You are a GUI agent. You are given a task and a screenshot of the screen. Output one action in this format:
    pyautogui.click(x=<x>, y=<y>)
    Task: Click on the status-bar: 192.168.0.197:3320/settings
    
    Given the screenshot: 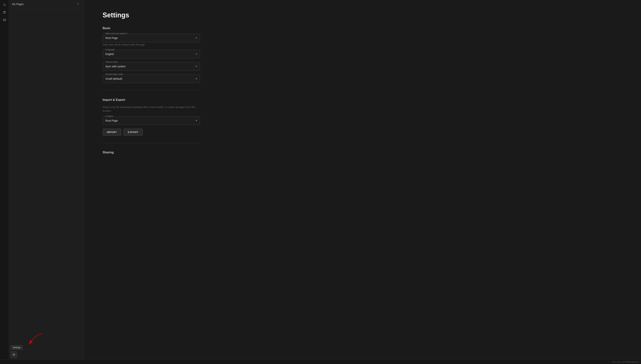 What is the action you would take?
    pyautogui.click(x=320, y=362)
    